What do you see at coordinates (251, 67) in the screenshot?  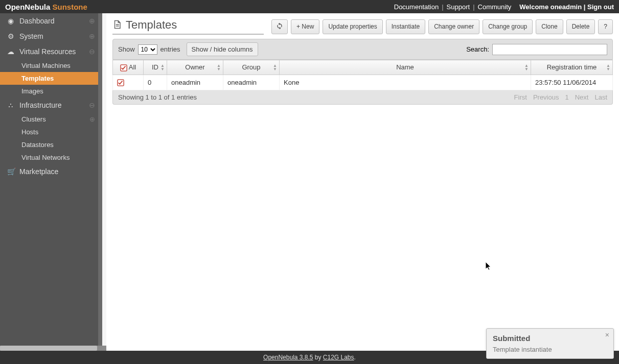 I see `col-group-label: Group` at bounding box center [251, 67].